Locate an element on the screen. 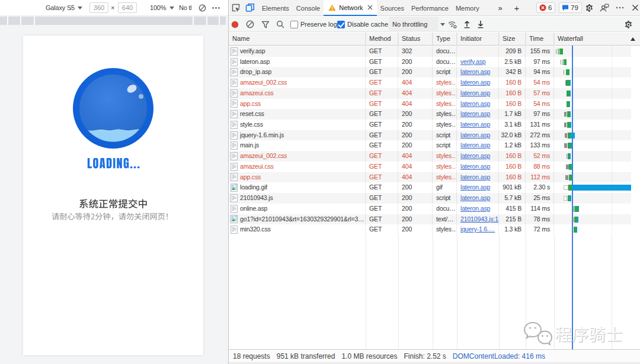 The width and height of the screenshot is (640, 364). message-count-badge: 79 is located at coordinates (570, 8).